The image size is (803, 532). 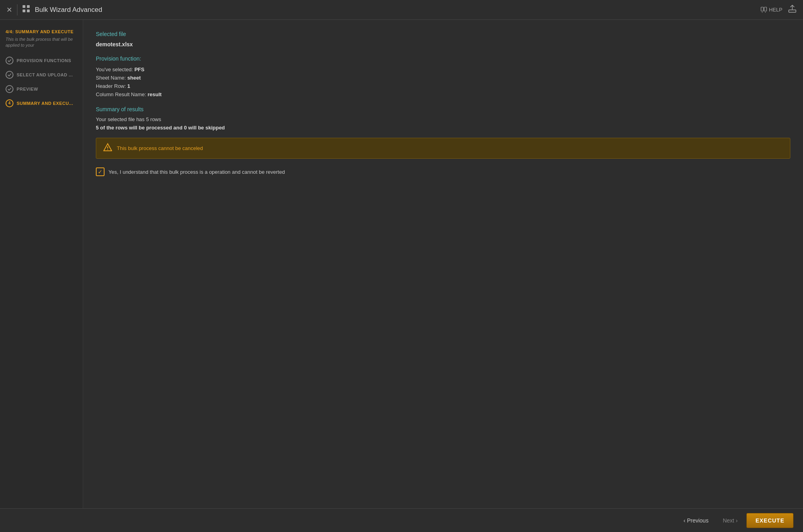 I want to click on topbar-divider, so click(x=17, y=10).